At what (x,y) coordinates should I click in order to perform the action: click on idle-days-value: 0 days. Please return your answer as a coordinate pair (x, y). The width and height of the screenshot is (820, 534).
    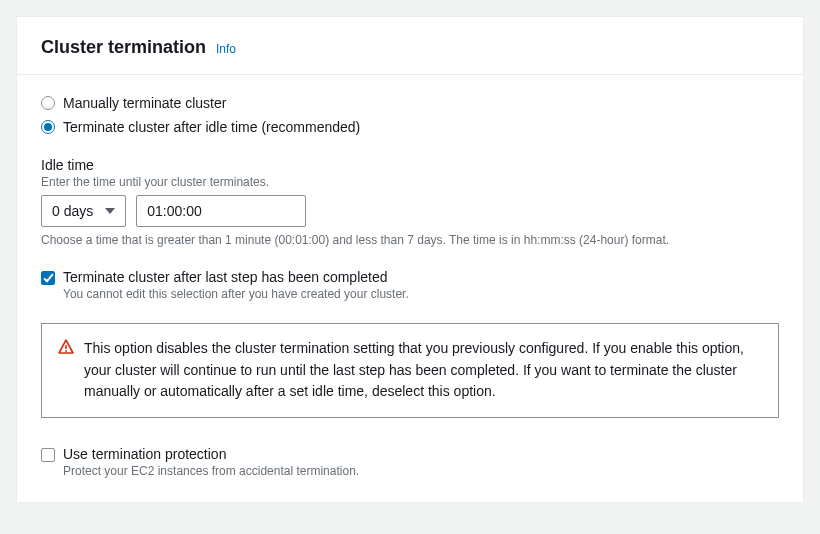
    Looking at the image, I should click on (72, 211).